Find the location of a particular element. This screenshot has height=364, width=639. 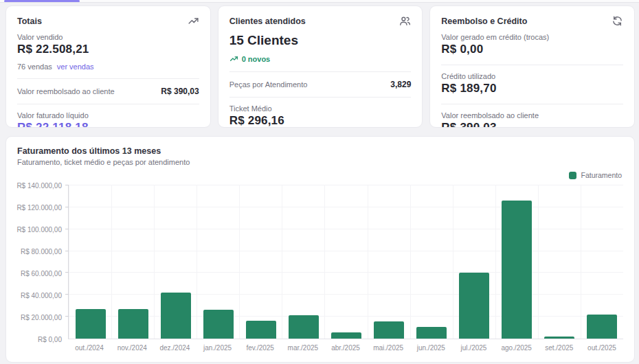

active-tab-indicator is located at coordinates (42, 1).